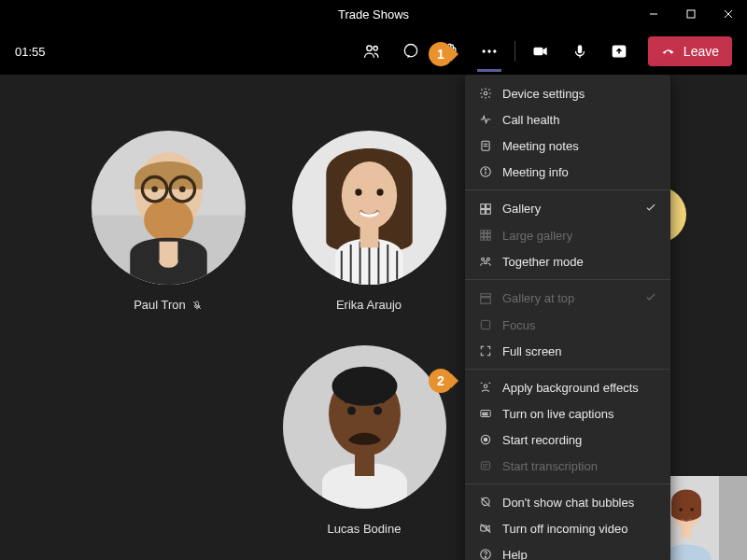 The width and height of the screenshot is (747, 560). I want to click on leave-button: Leave, so click(690, 51).